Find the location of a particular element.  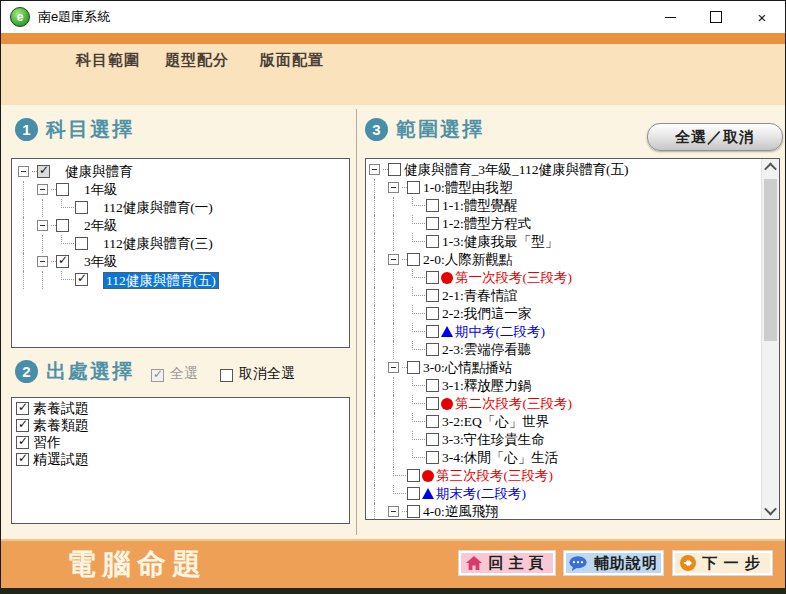

source-item-label: 習作 is located at coordinates (47, 443).